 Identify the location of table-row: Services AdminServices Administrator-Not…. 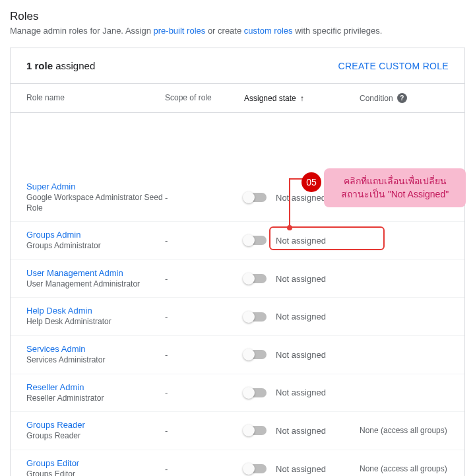
(238, 355).